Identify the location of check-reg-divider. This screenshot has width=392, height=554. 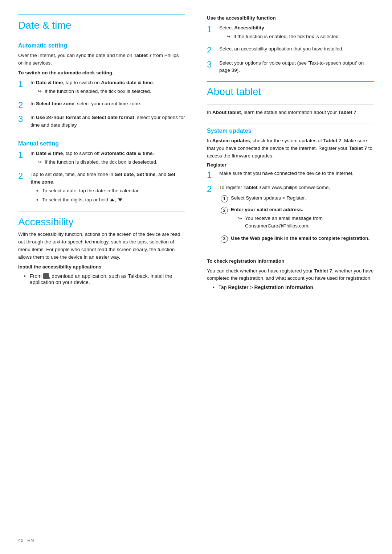
(290, 253).